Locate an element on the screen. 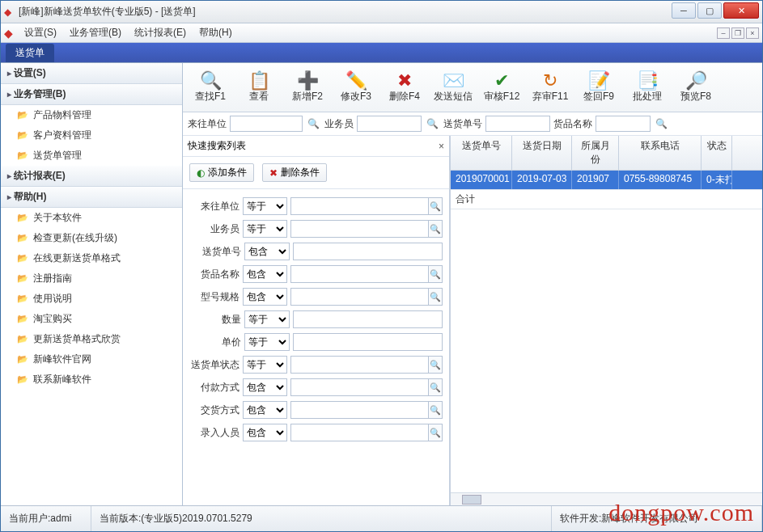  toolbar-button: 🔍查找F1 is located at coordinates (210, 87).